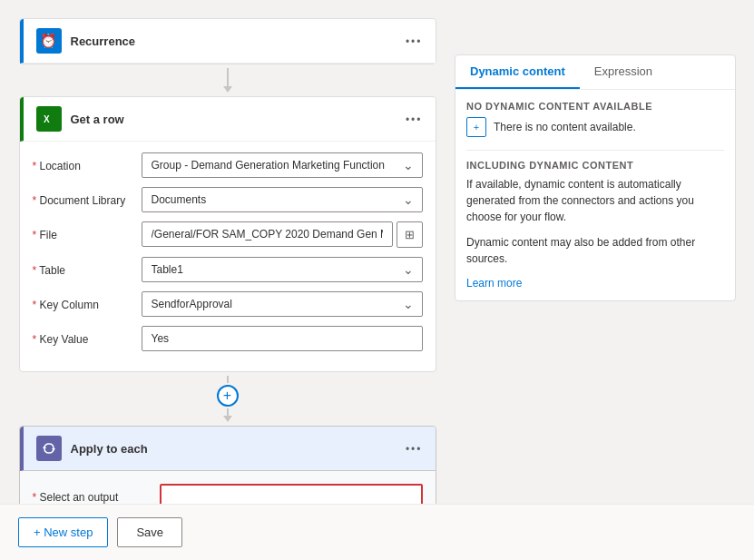  What do you see at coordinates (267, 234) in the screenshot?
I see `file-input` at bounding box center [267, 234].